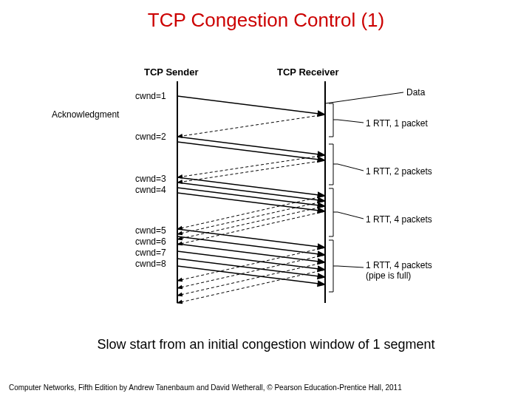 The image size is (532, 399). Describe the element at coordinates (399, 219) in the screenshot. I see `rtt-3: 1 RTT, 4 packets` at that location.